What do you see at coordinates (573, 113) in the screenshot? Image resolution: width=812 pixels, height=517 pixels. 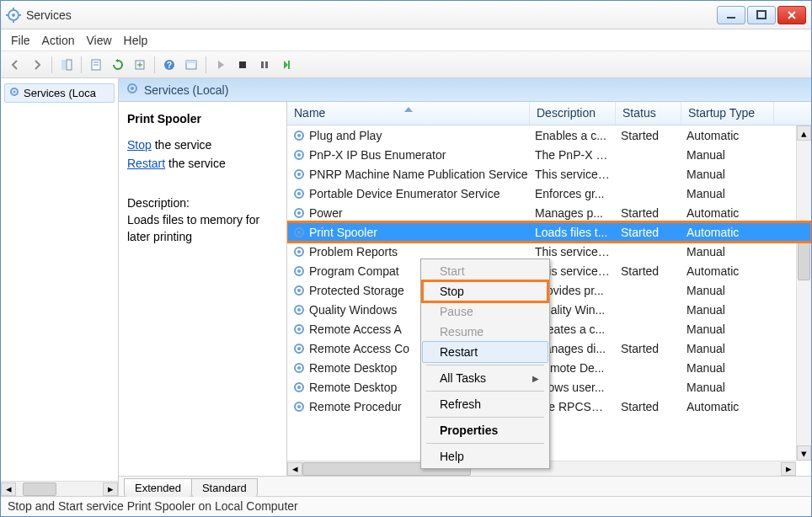 I see `column-description: Description` at bounding box center [573, 113].